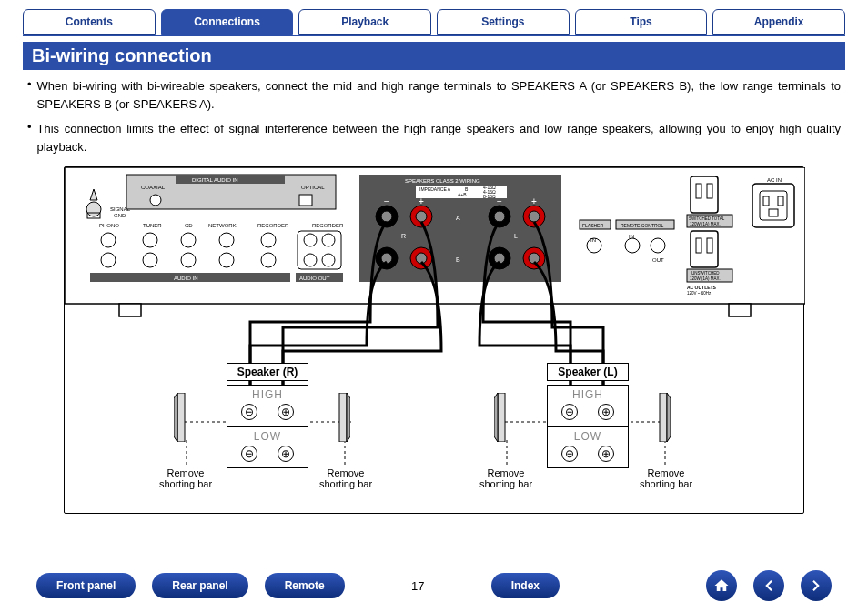 Image resolution: width=868 pixels, height=612 pixels. What do you see at coordinates (642, 226) in the screenshot?
I see `svg-text: REMOTE CONTROL` at bounding box center [642, 226].